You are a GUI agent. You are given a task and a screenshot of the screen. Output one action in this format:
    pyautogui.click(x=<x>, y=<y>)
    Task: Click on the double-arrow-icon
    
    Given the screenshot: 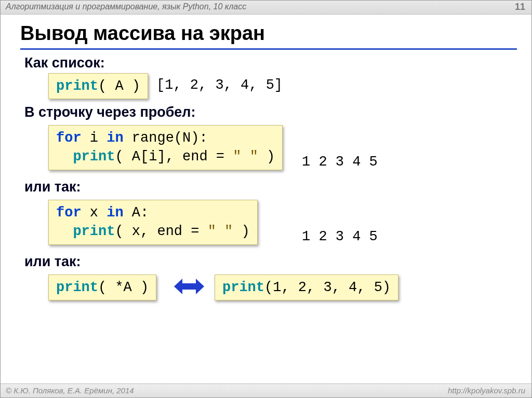 What is the action you would take?
    pyautogui.click(x=189, y=286)
    